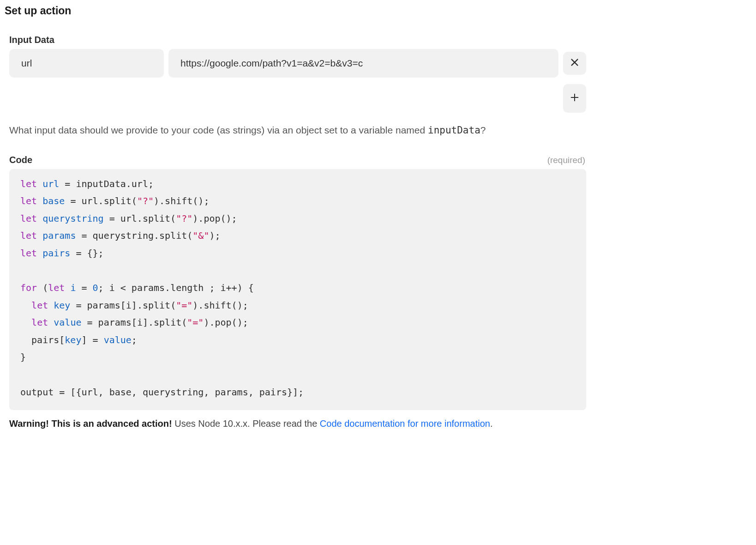 The height and width of the screenshot is (545, 756). Describe the element at coordinates (298, 130) in the screenshot. I see `input-data-helper: What input data should we provide to you…` at that location.